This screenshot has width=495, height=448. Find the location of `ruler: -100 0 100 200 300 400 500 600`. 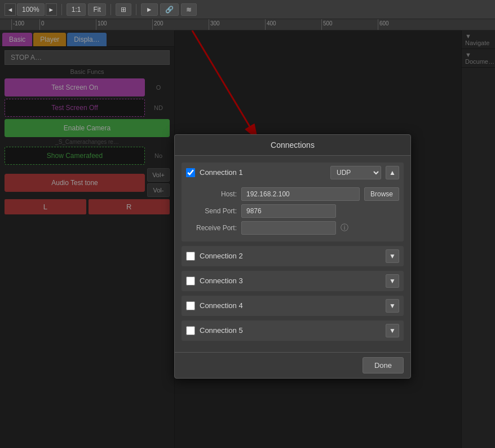

ruler: -100 0 100 200 300 400 500 600 is located at coordinates (248, 25).